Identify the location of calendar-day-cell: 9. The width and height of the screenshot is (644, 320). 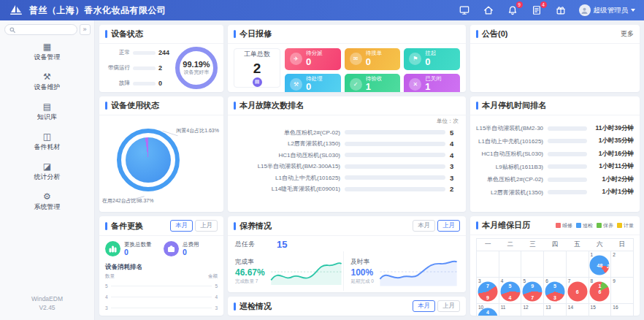
(622, 291).